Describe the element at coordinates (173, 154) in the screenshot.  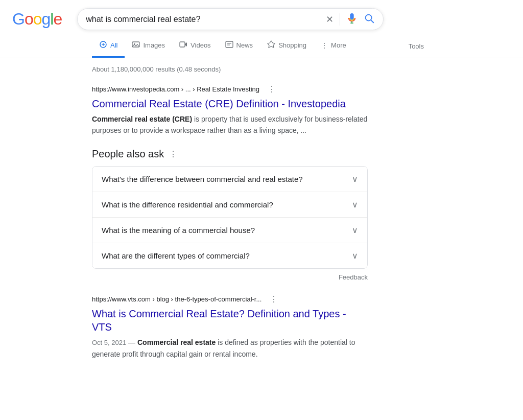
I see `paa-options-button: ⋮` at that location.